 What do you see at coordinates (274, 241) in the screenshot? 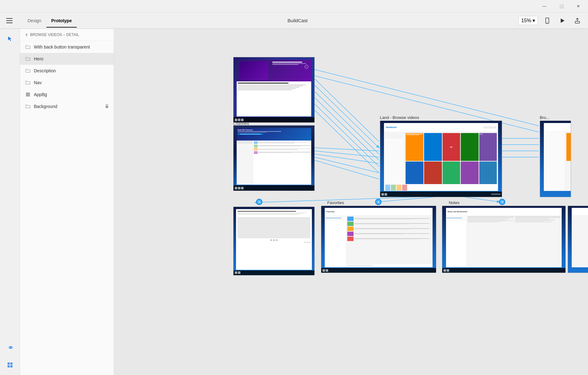
I see `frame-player` at bounding box center [274, 241].